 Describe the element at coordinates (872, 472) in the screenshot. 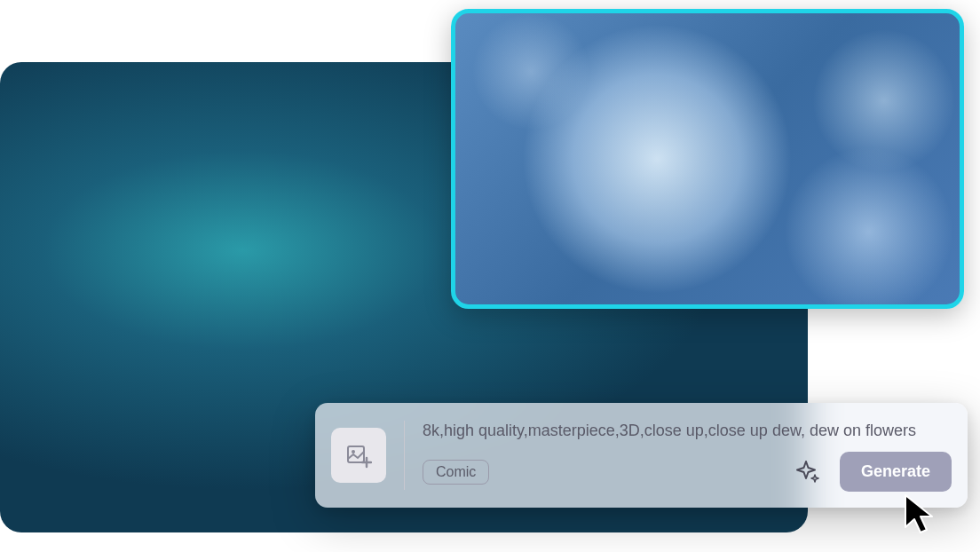

I see `right-controls: Generate` at that location.